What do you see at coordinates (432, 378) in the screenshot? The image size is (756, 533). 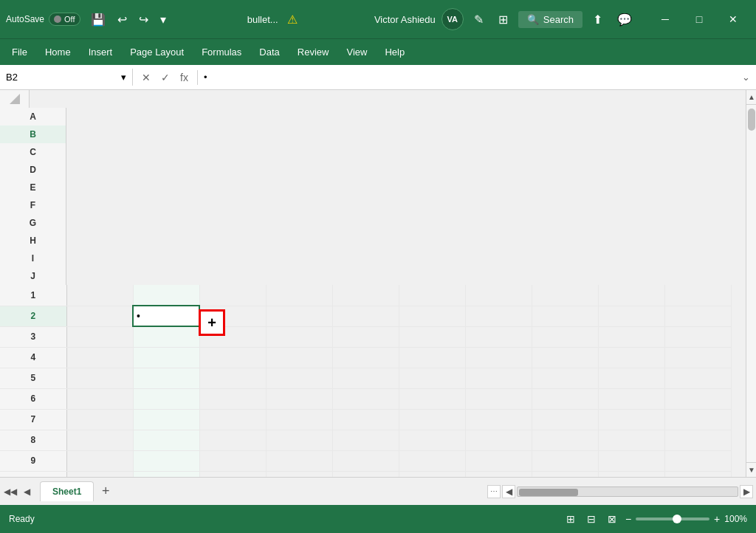 I see `cell-F5` at bounding box center [432, 378].